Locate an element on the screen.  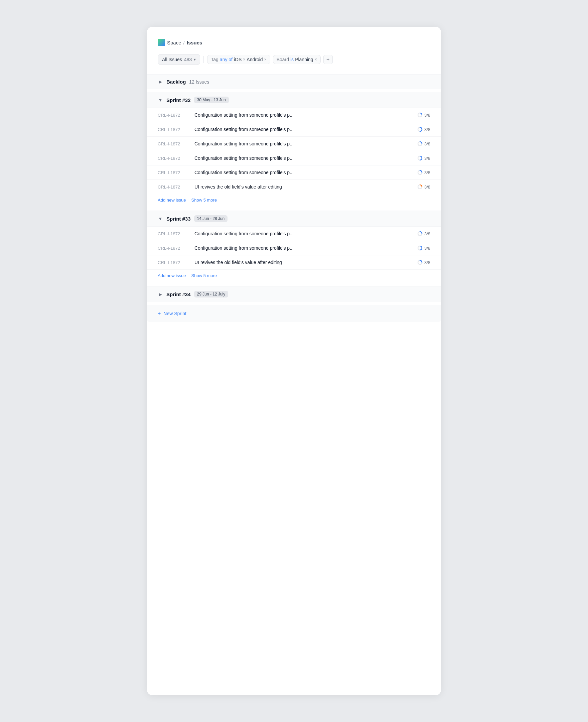
sprint34-section: ▶ Sprint #34 29 Jun - 12 July is located at coordinates (294, 294).